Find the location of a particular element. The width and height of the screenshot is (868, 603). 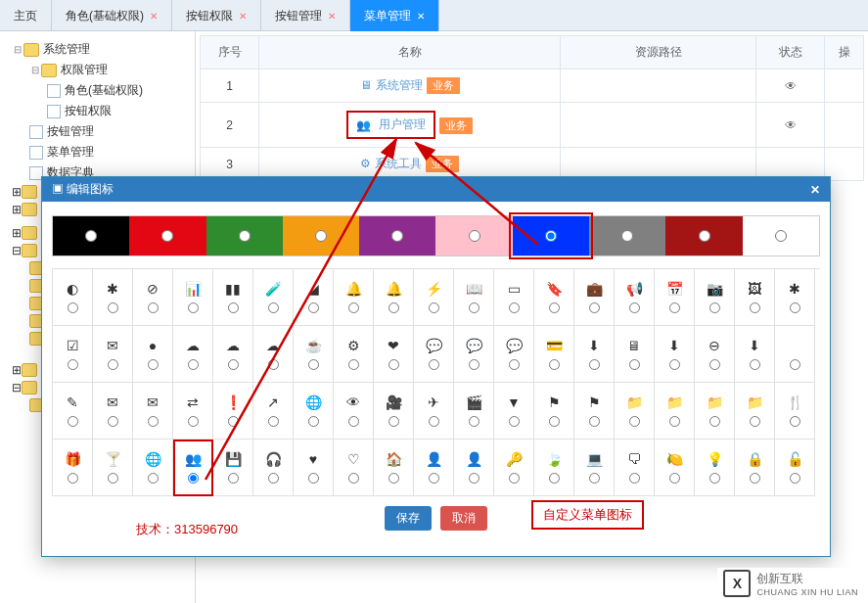

tab-btn-mgmt: 按钮管理✕ is located at coordinates (305, 16).